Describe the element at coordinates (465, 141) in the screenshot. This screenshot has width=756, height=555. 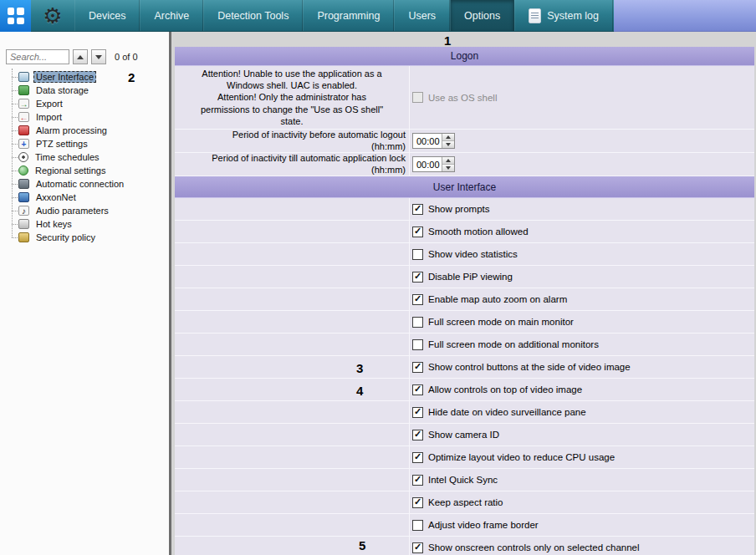
I see `logout-period-row: Period of inactivity before automatic lo…` at that location.